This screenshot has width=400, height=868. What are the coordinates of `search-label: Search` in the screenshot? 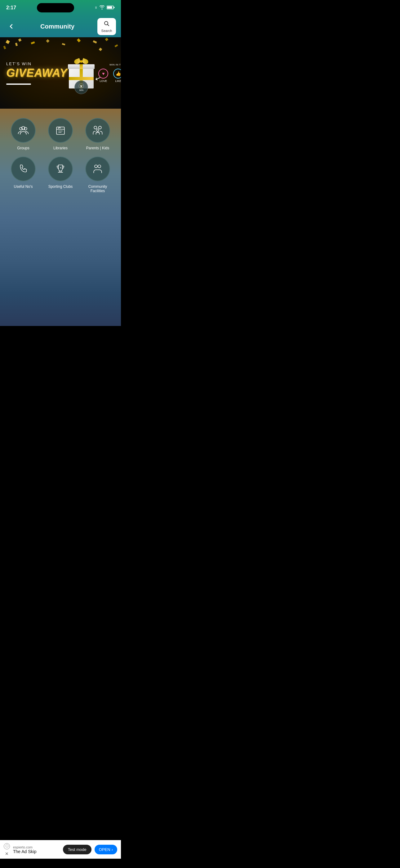 It's located at (107, 31).